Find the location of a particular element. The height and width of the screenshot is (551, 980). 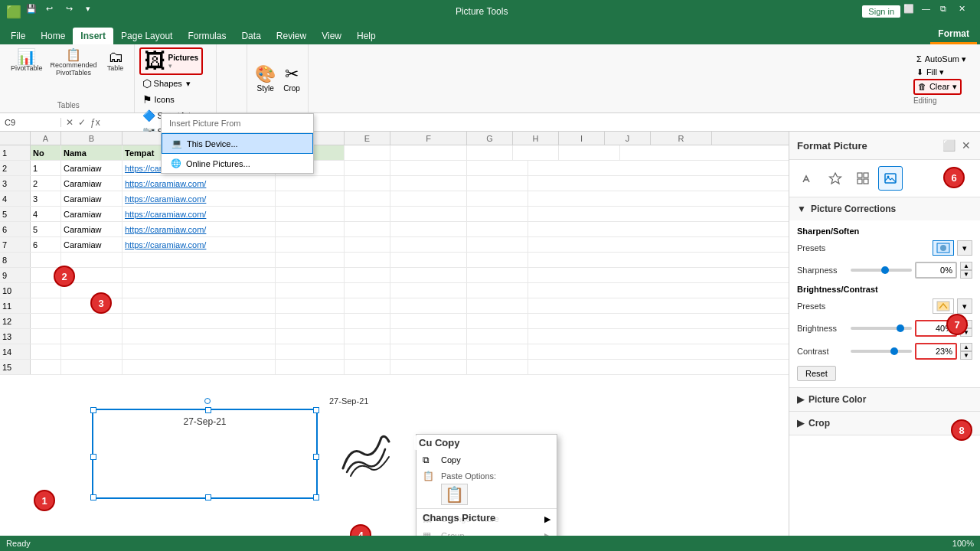

cell-h1 is located at coordinates (536, 153).